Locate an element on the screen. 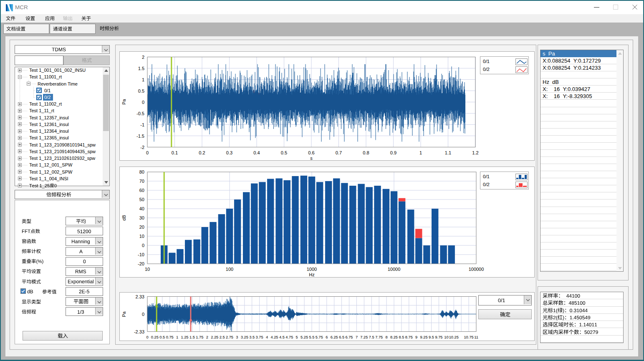 This screenshot has height=361, width=644. svg-text: 7.25 is located at coordinates (364, 337).